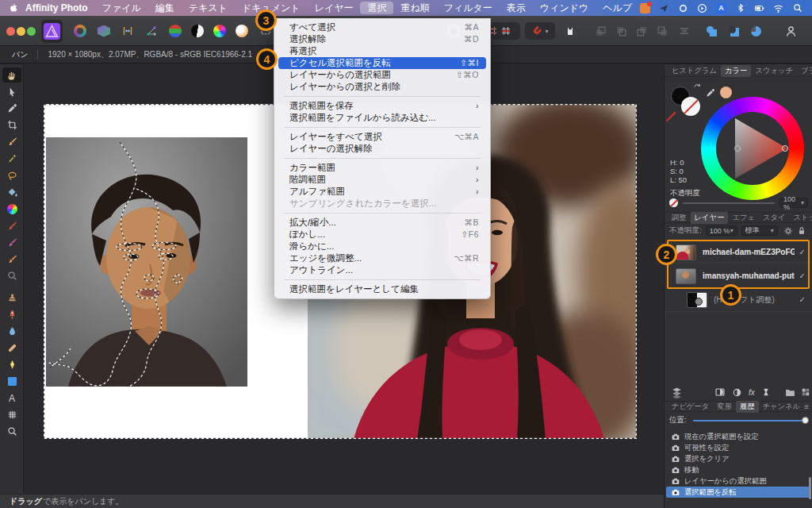 The image size is (812, 508). What do you see at coordinates (382, 235) in the screenshot?
I see `menu-item-feather: ぼかし...⇧F6` at bounding box center [382, 235].